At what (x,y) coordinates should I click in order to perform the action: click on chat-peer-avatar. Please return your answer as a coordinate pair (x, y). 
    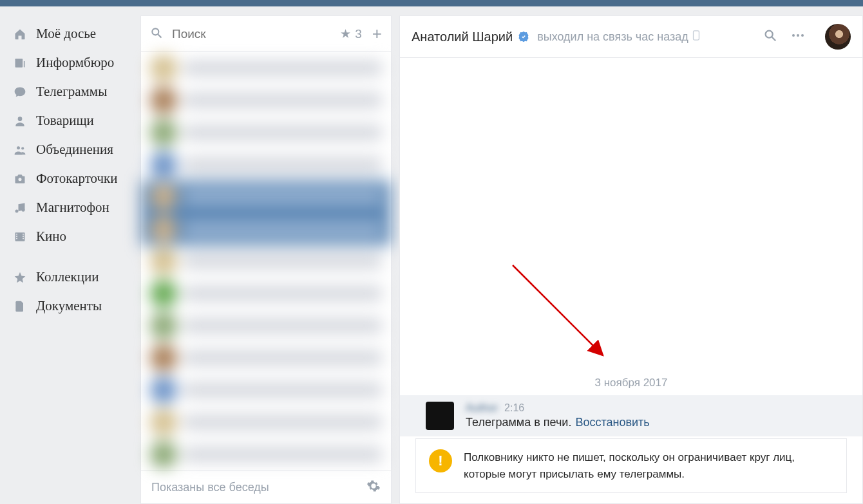
    Looking at the image, I should click on (838, 37).